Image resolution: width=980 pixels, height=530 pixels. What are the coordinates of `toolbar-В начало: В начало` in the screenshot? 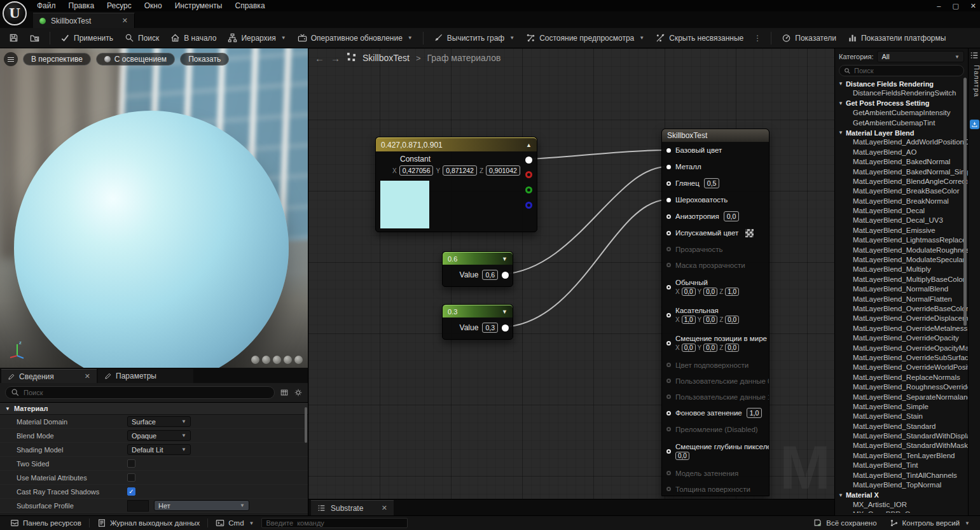 It's located at (193, 38).